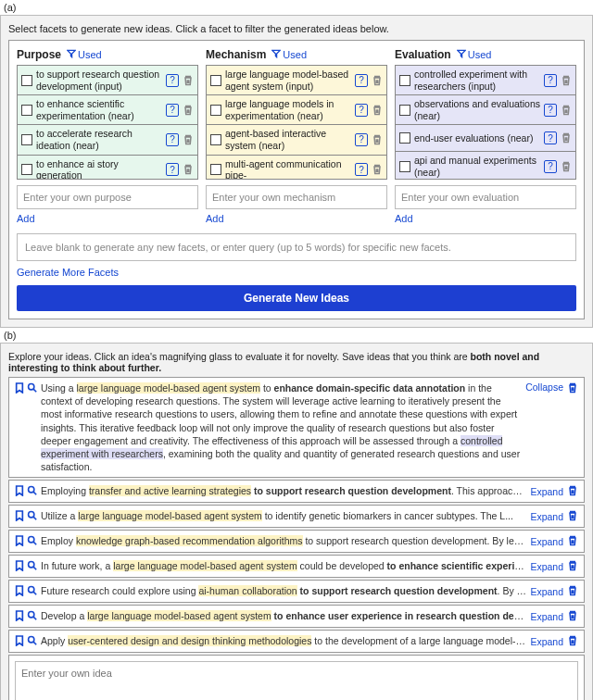 The image size is (593, 700). What do you see at coordinates (486, 109) in the screenshot?
I see `evaluation-facet-item: observations and evaluations (near) ?` at bounding box center [486, 109].